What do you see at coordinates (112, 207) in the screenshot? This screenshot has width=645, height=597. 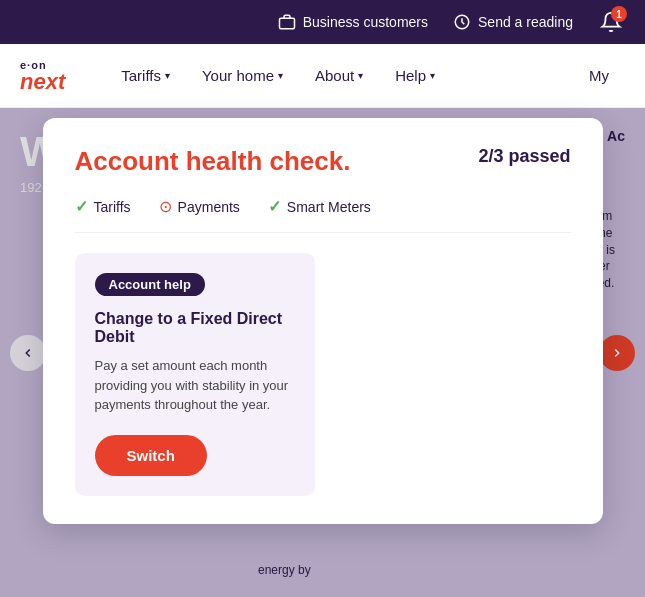 I see `check-tariffs-label: Tariffs` at bounding box center [112, 207].